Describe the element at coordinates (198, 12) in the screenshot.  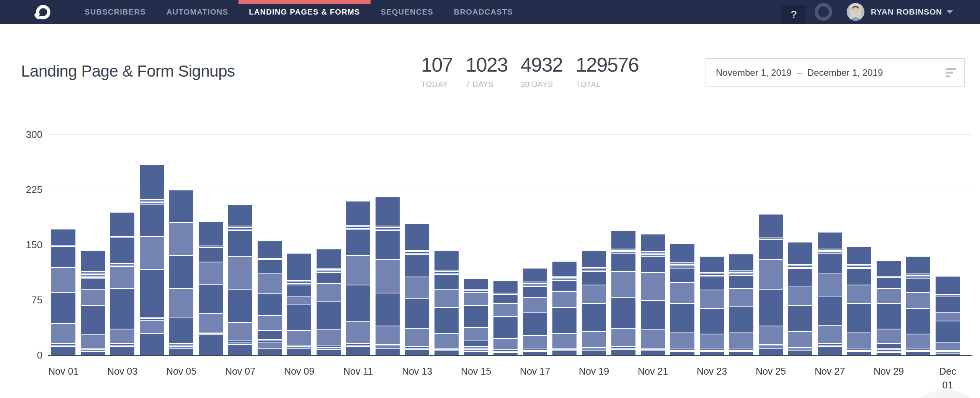
I see `nav-item-automations: AUTOMATIONS` at that location.